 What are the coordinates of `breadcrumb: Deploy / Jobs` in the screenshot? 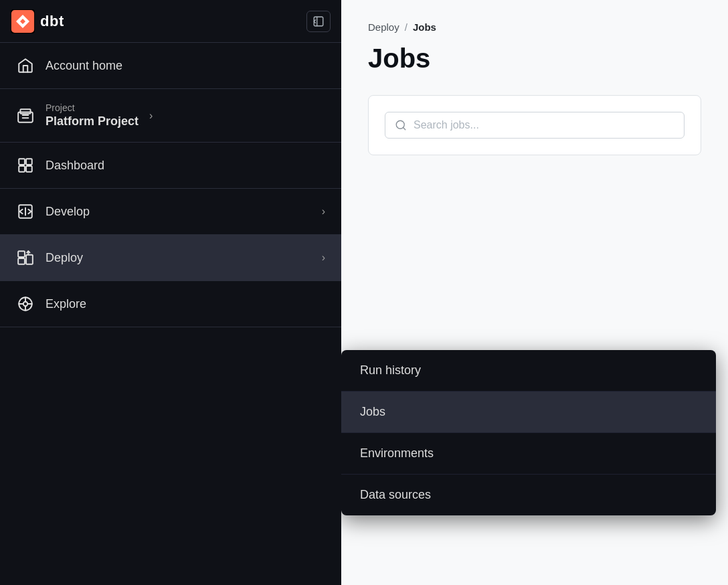 It's located at (535, 27).